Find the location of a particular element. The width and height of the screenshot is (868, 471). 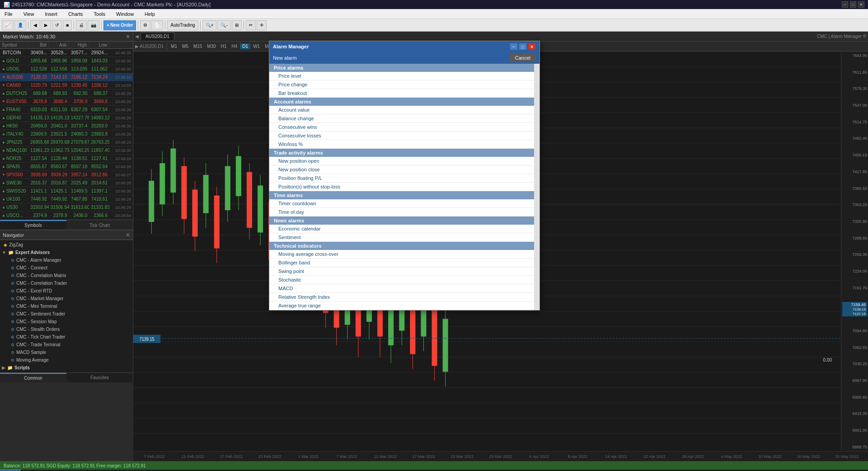

alarm-item-1-2: Consecutive wins is located at coordinates (402, 127).